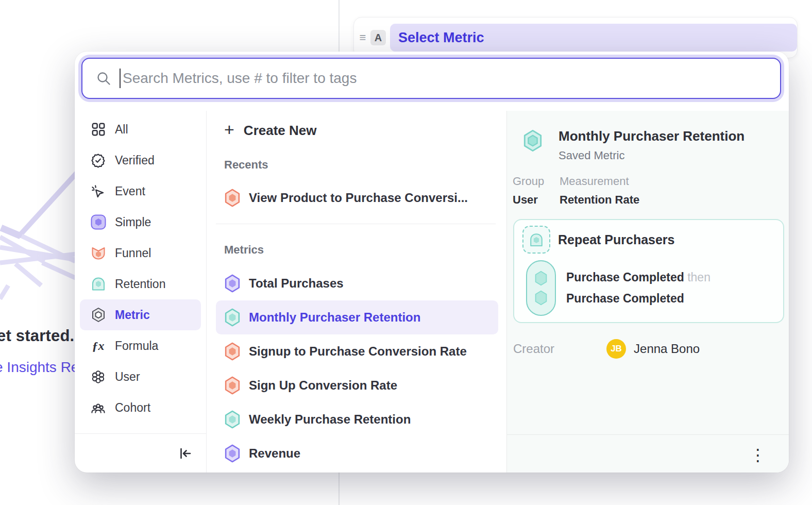 Image resolution: width=812 pixels, height=505 pixels. I want to click on select-metric-label: Select Metric, so click(441, 38).